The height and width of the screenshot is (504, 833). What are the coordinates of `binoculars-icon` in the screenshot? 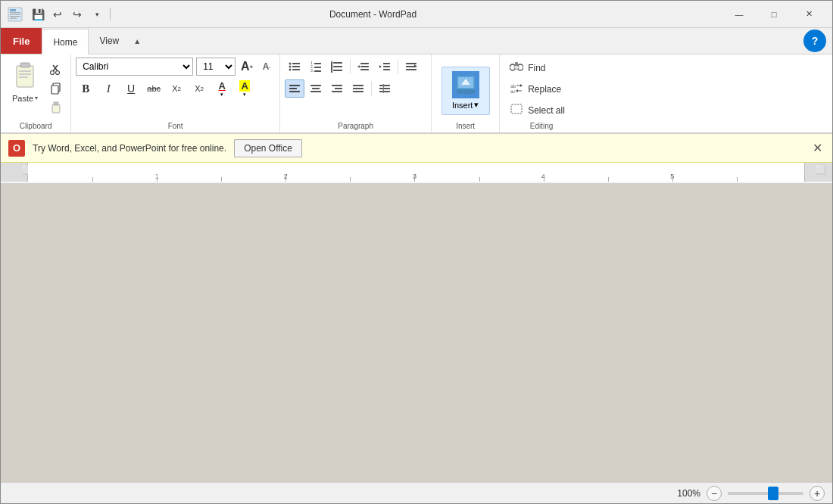 It's located at (516, 68).